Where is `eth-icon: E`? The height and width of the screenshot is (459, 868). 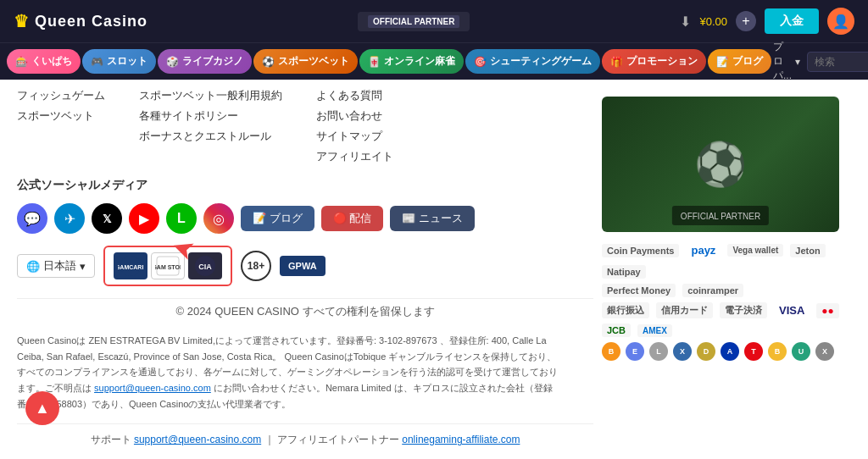
eth-icon: E is located at coordinates (635, 351).